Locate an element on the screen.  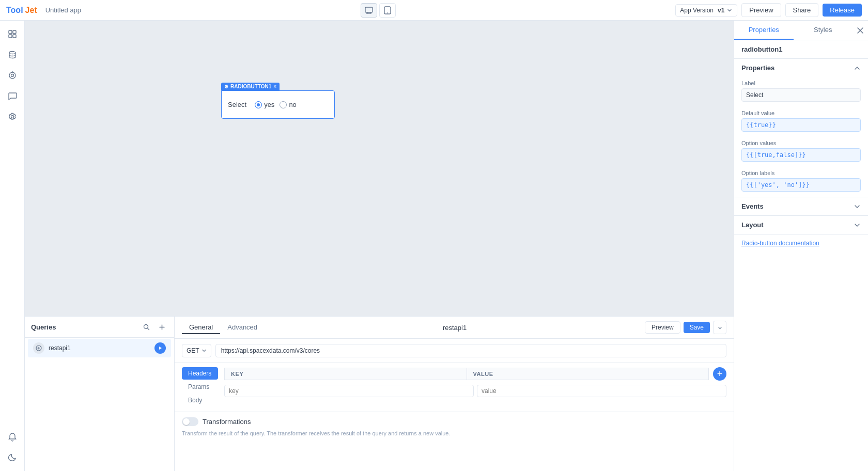
radio-circle-yes is located at coordinates (258, 105).